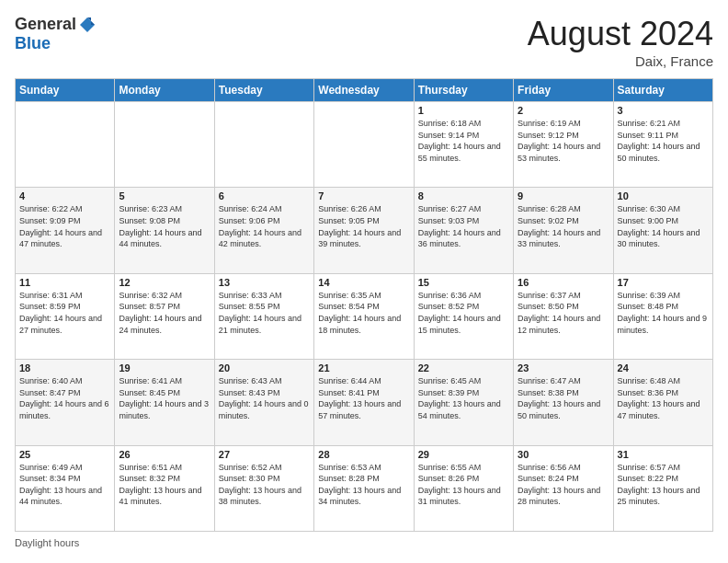 This screenshot has height=563, width=728. What do you see at coordinates (64, 485) in the screenshot?
I see `day-info: Sunrise: 6:49 AMSunset: 8:34 PMDaylight:…` at bounding box center [64, 485].